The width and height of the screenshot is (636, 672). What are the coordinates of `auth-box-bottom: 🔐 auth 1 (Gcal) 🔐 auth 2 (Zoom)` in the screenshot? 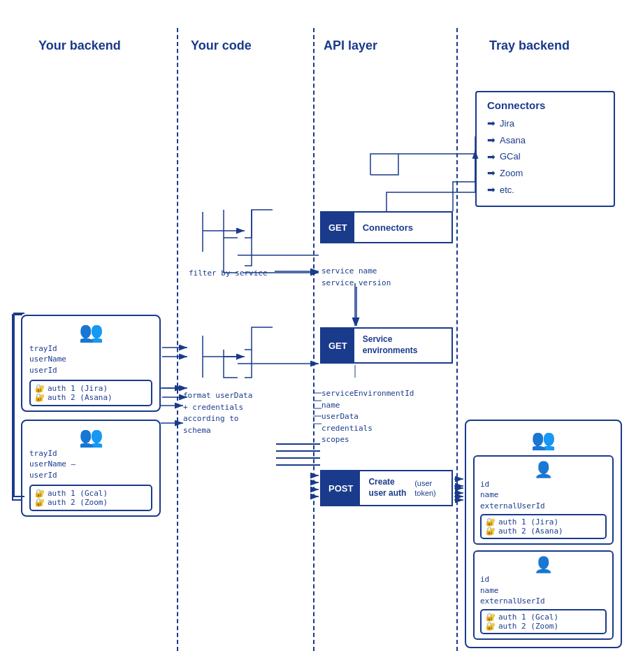 It's located at (91, 498).